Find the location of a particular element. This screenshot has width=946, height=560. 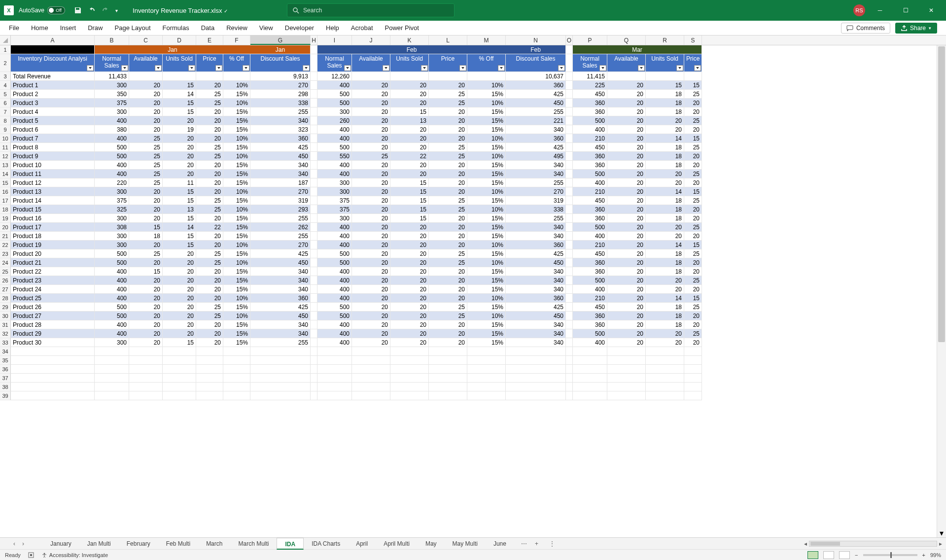

column-header-E: E is located at coordinates (210, 40).